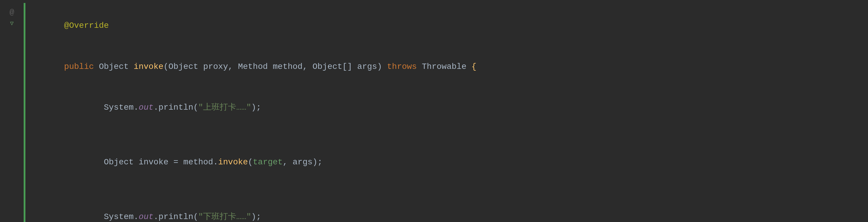  Describe the element at coordinates (444, 67) in the screenshot. I see `throwable-class: Throwable` at that location.